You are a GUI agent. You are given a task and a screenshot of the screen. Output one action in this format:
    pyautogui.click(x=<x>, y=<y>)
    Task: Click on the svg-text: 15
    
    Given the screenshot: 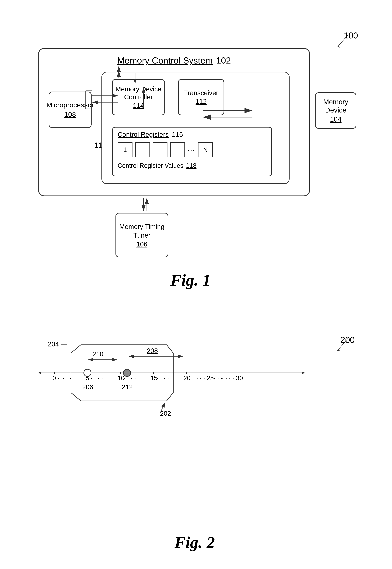 What is the action you would take?
    pyautogui.click(x=154, y=378)
    